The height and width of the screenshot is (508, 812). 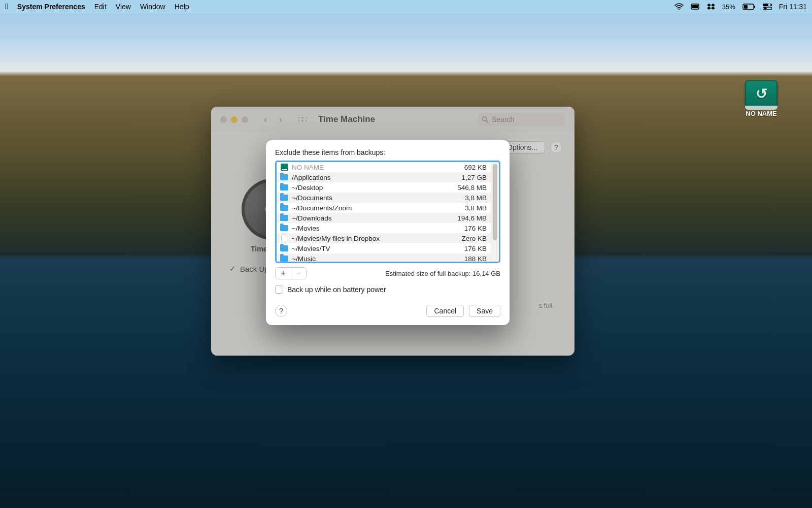 I want to click on exclude-list-box: NO NAME692 KB/Applications1,27 GB~/Deskt…, so click(x=388, y=212).